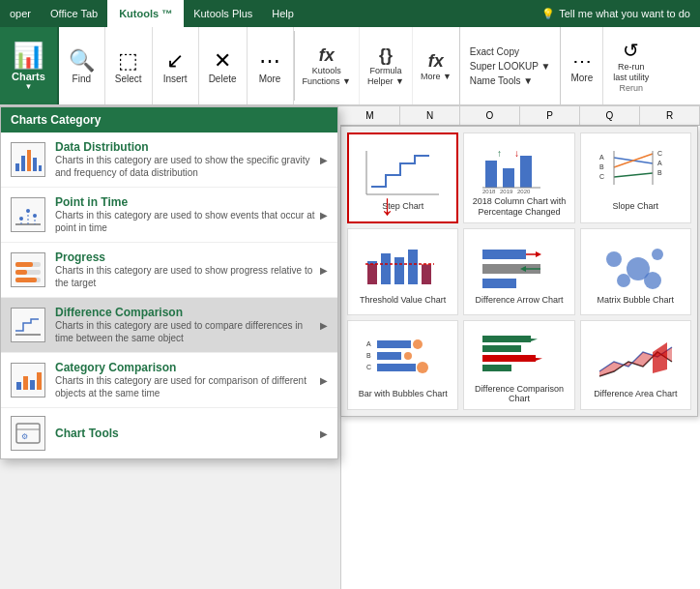  Describe the element at coordinates (282, 14) in the screenshot. I see `tab-help: Help` at that location.